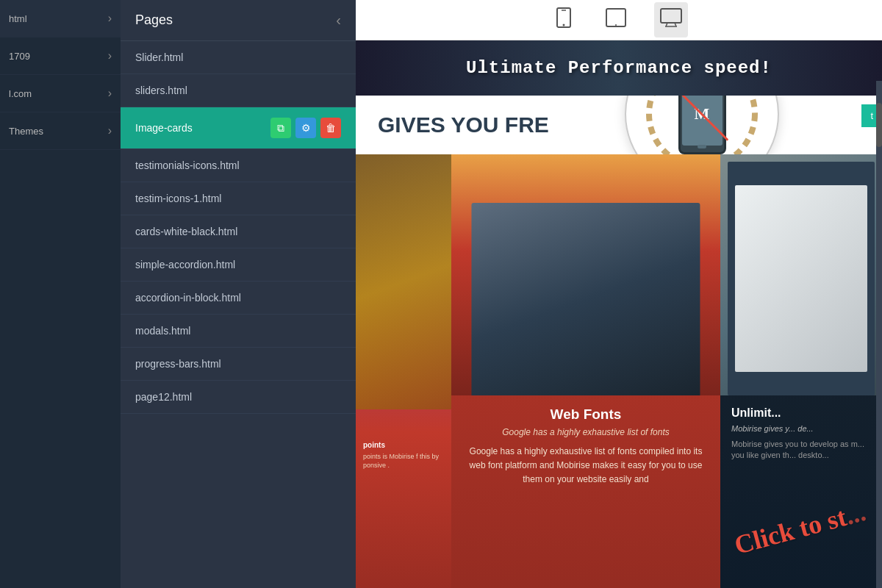 The height and width of the screenshot is (588, 882). Describe the element at coordinates (185, 265) in the screenshot. I see `page-item-label: simple-accordion.html` at that location.